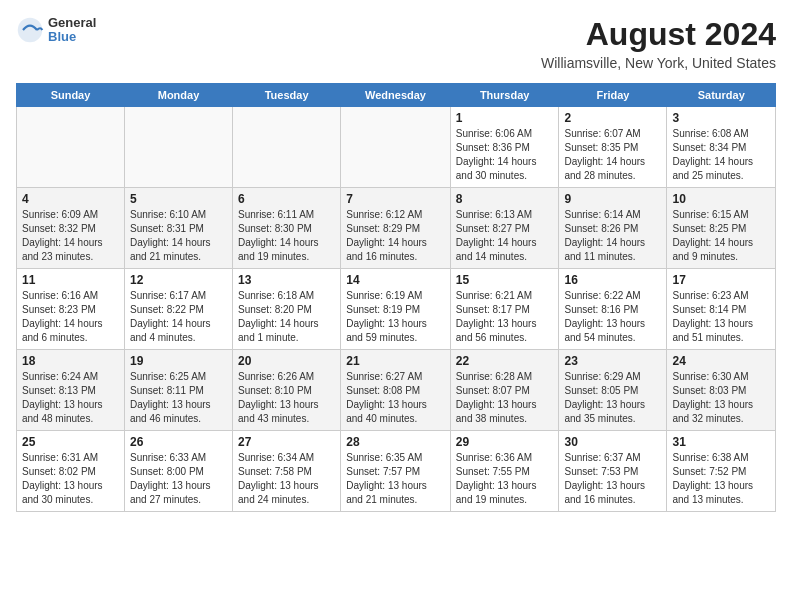  I want to click on calendar-day-cell: 6Sunrise: 6:11 AMSunset: 8:30 PMDaylight…, so click(287, 228).